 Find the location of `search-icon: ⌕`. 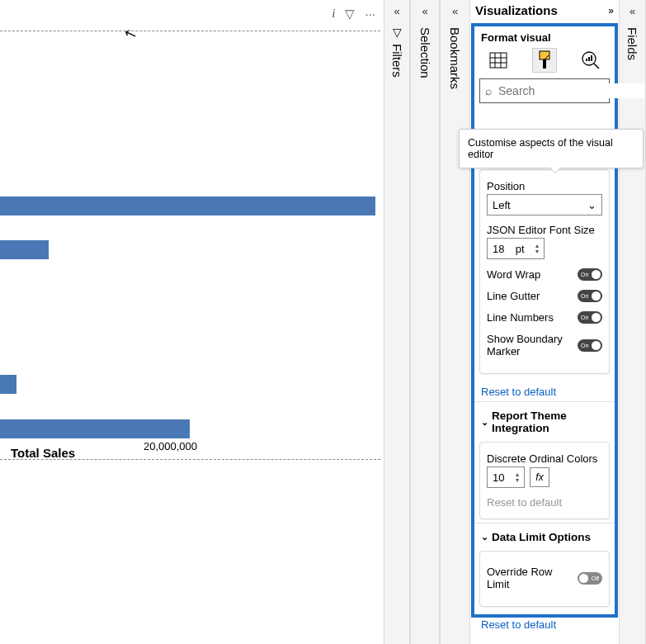

search-icon: ⌕ is located at coordinates (488, 91).